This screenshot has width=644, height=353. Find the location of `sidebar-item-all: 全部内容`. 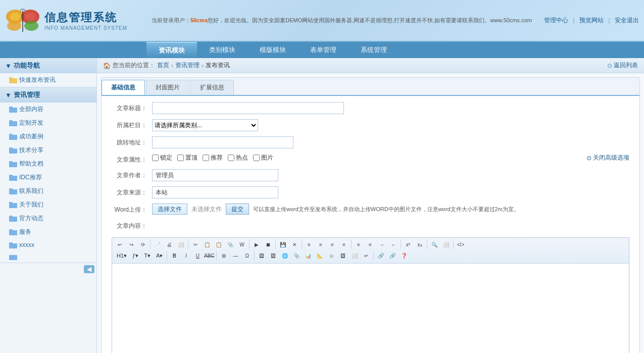

sidebar-item-all: 全部内容 is located at coordinates (48, 109).